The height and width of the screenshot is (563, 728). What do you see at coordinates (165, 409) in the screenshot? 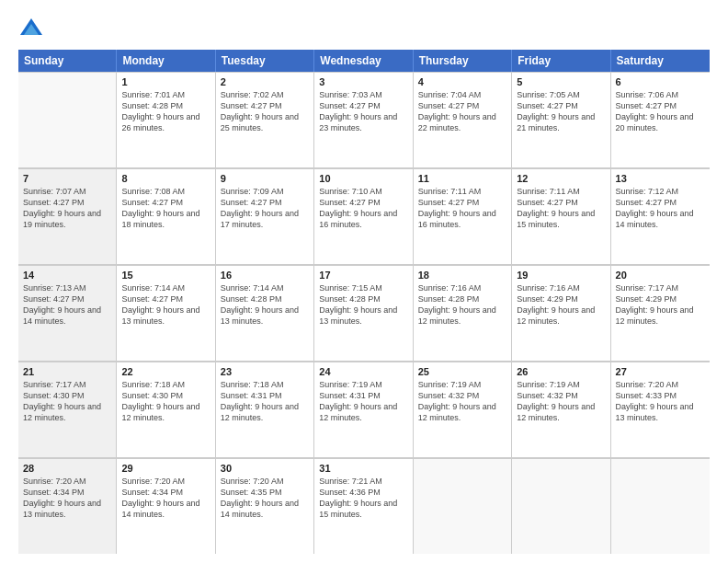
I see `calendar-cell: 22Sunrise: 7:18 AMSunset: 4:30 PMDayligh…` at bounding box center [165, 409].